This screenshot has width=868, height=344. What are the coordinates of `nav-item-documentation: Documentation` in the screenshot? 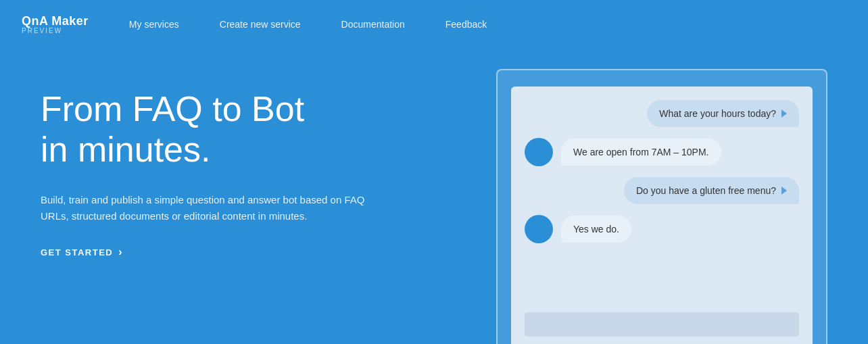 It's located at (373, 24).